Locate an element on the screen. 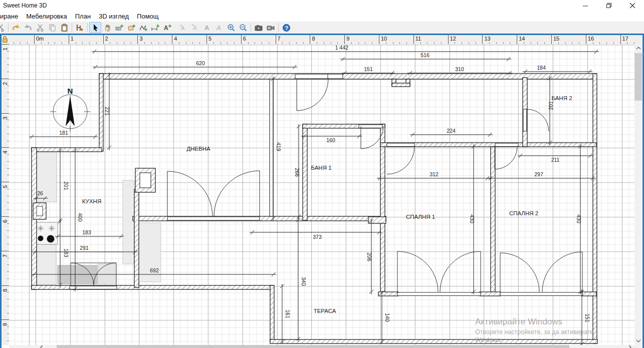 Image resolution: width=644 pixels, height=348 pixels. ruler-top-label: 7 is located at coordinates (279, 39).